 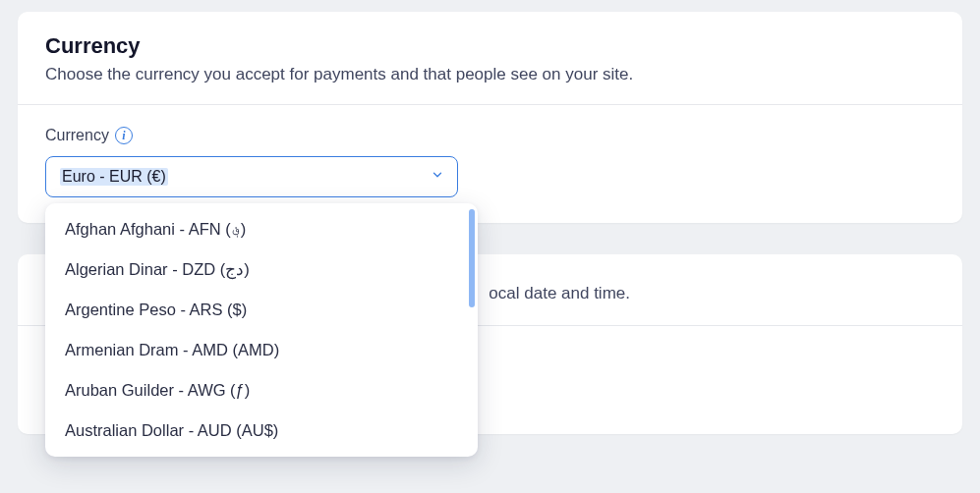 I want to click on currency-option: Australian Dollar - AUD (AU$), so click(x=256, y=430).